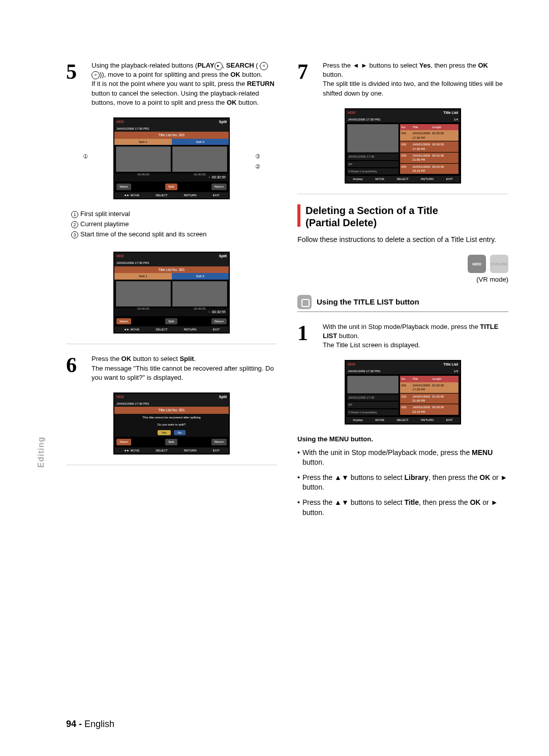  What do you see at coordinates (143, 309) in the screenshot?
I see `scr2-tl: 00:00:00` at bounding box center [143, 309].